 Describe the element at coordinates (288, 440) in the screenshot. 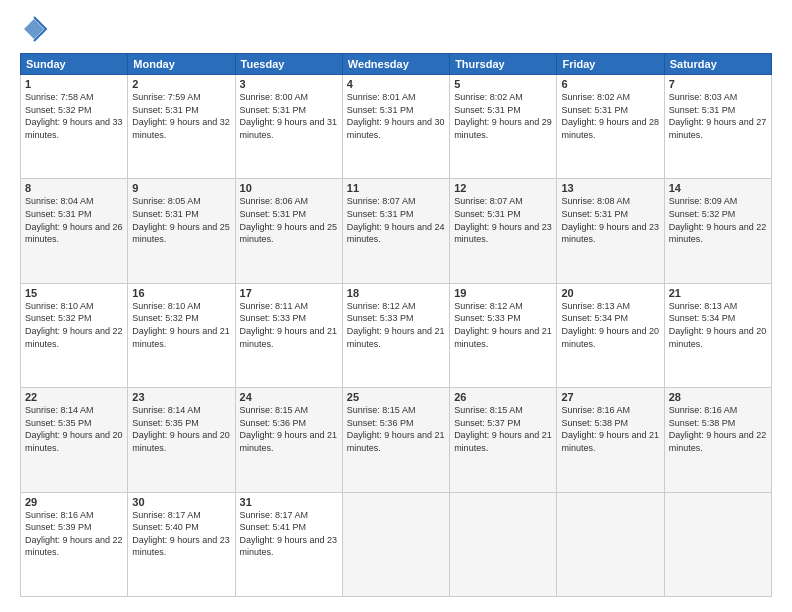

I see `calendar-cell: 24Sunrise: 8:15 AMSunset: 5:36 PMDayligh…` at that location.